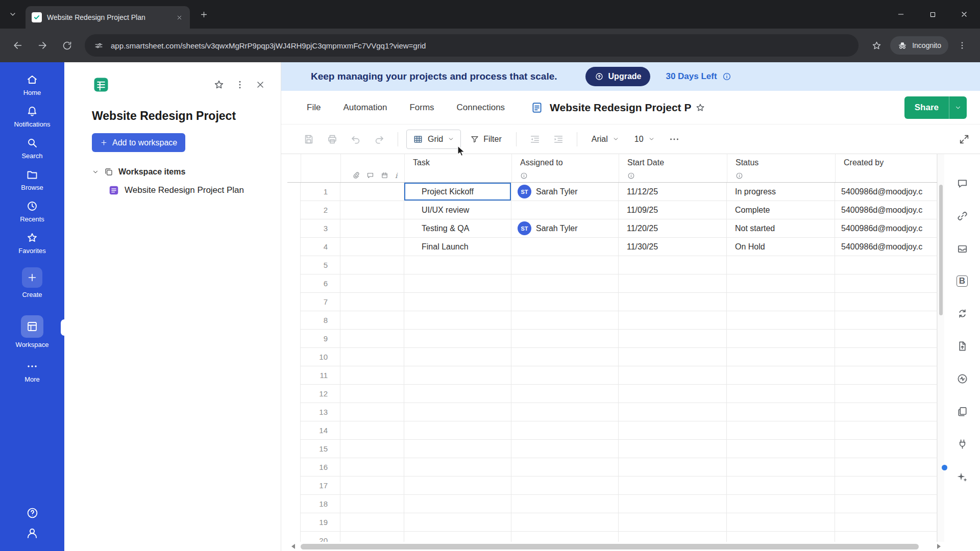 The height and width of the screenshot is (551, 980). I want to click on workspace-item-sheet: Website Redesign Project Plan, so click(187, 190).